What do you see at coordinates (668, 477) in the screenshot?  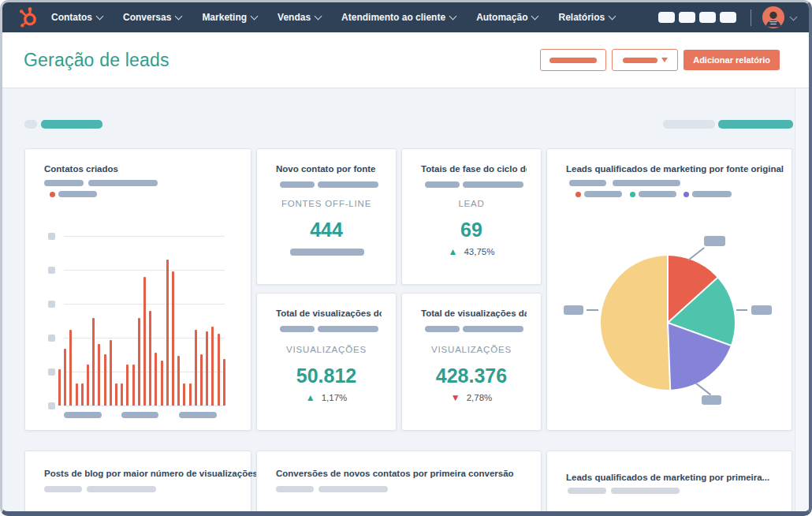 I see `report-title: Leads qualificados de marketing por prim…` at bounding box center [668, 477].